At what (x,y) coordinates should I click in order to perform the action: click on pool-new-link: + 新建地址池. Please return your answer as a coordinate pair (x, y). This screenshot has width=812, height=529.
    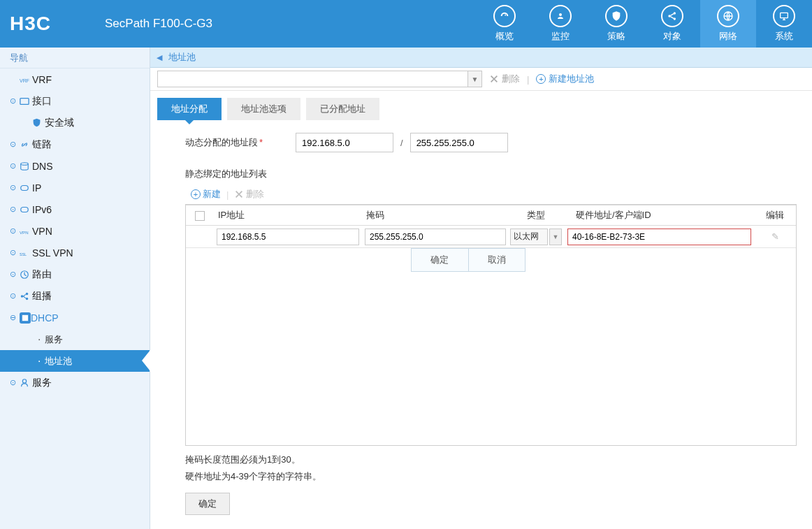
    Looking at the image, I should click on (565, 79).